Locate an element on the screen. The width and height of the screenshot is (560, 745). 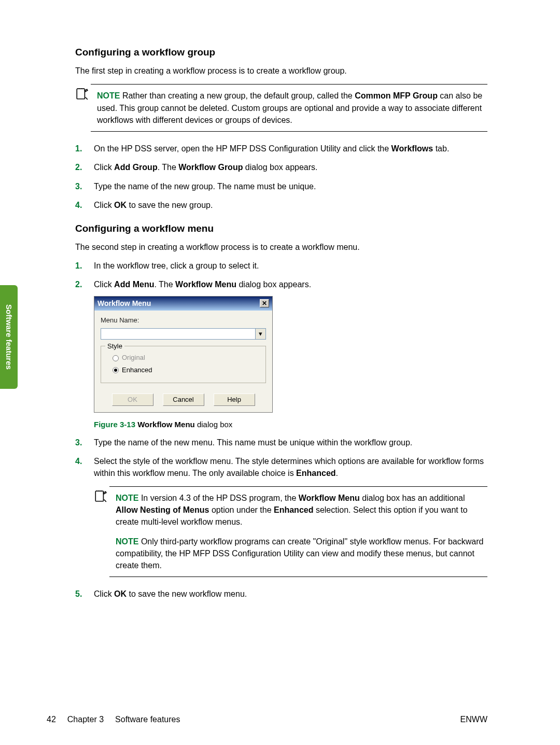
intro-config-menu: The second step in creating a workflow p… is located at coordinates (281, 247).